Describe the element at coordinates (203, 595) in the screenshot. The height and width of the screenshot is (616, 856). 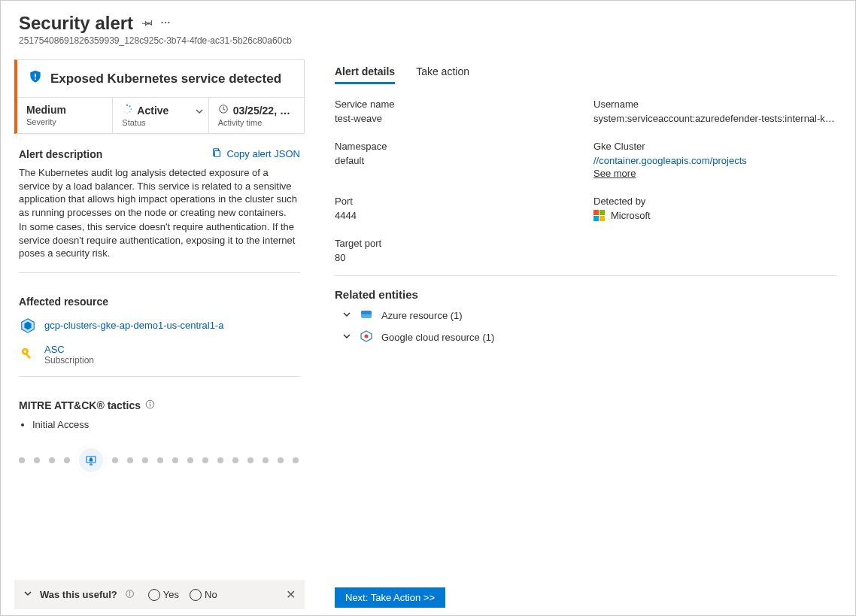
I see `feedback-no-radio: No` at that location.